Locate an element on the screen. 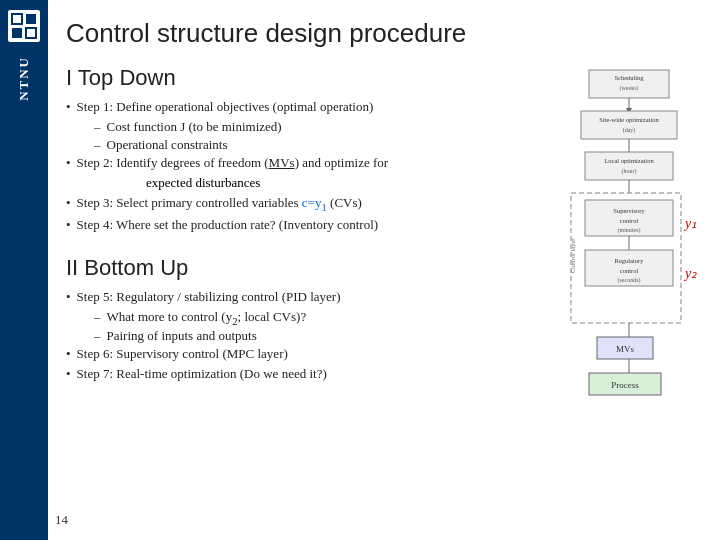 This screenshot has width=720, height=540. sub-what-control: What more to control (y2; local CVs)? is located at coordinates (398, 318).